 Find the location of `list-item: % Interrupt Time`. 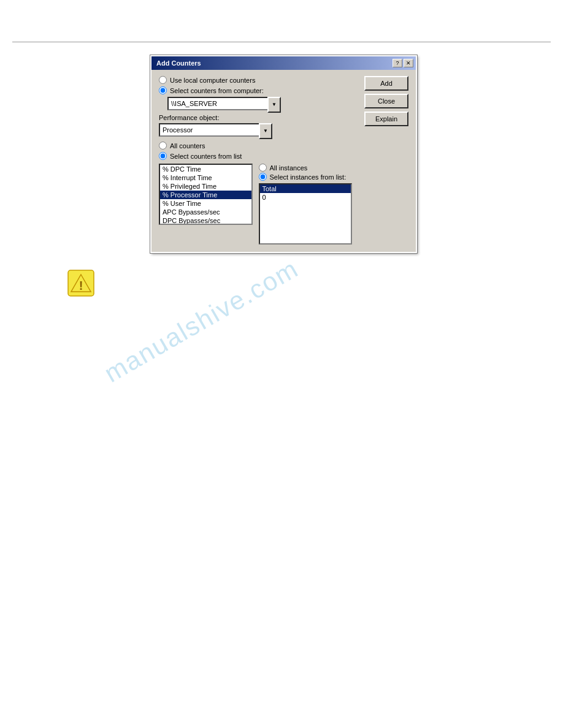

list-item: % Interrupt Time is located at coordinates (206, 178).